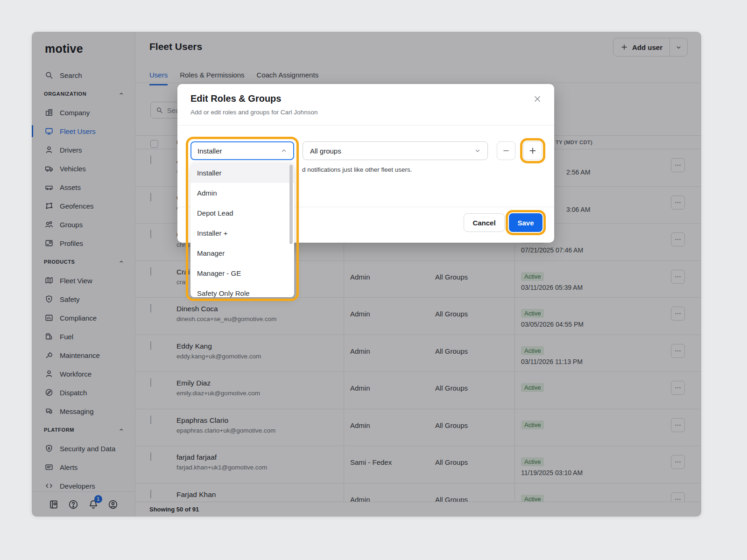  What do you see at coordinates (506, 151) in the screenshot?
I see `minus-icon` at bounding box center [506, 151].